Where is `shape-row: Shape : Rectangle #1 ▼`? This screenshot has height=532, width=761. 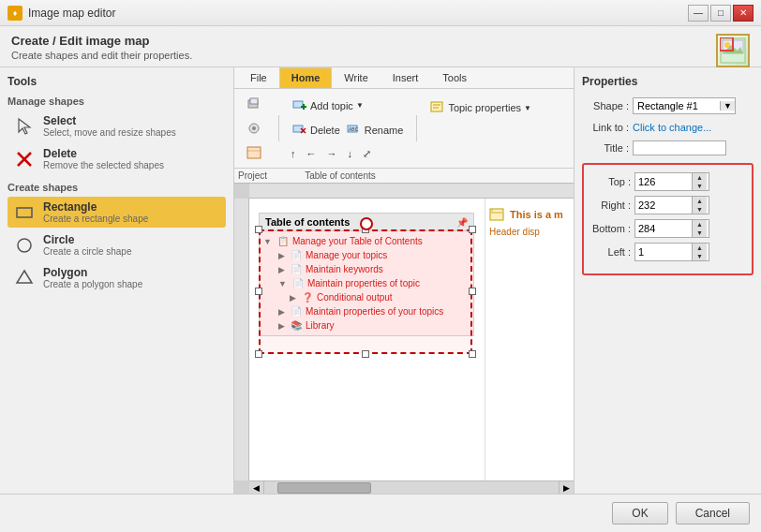
shape-row: Shape : Rectangle #1 ▼ is located at coordinates (667, 106).